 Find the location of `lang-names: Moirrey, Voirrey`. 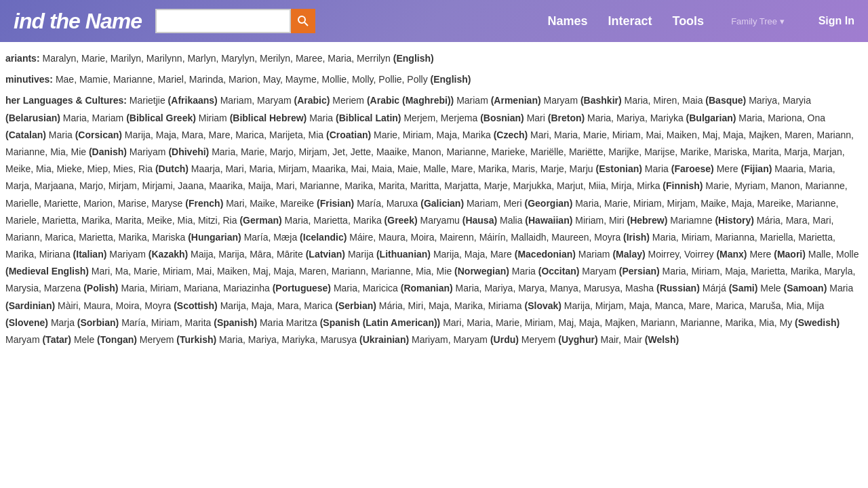

lang-names: Moirrey, Voirrey is located at coordinates (682, 254).